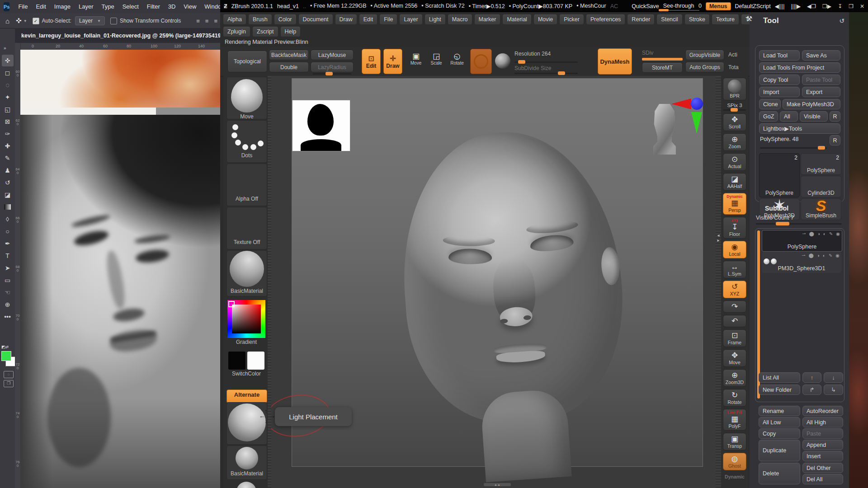 This screenshot has height=488, width=868. What do you see at coordinates (62, 7) in the screenshot?
I see `ps-menu-item: Image` at bounding box center [62, 7].